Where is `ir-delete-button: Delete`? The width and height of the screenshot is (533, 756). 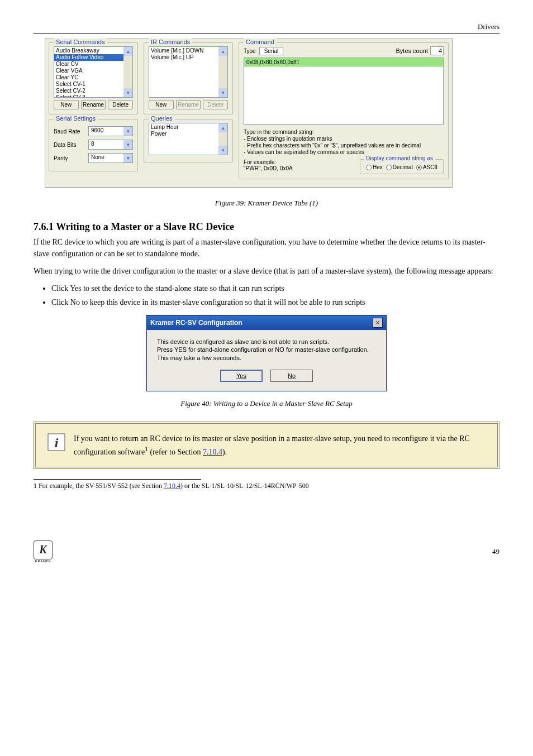
ir-delete-button: Delete is located at coordinates (216, 105).